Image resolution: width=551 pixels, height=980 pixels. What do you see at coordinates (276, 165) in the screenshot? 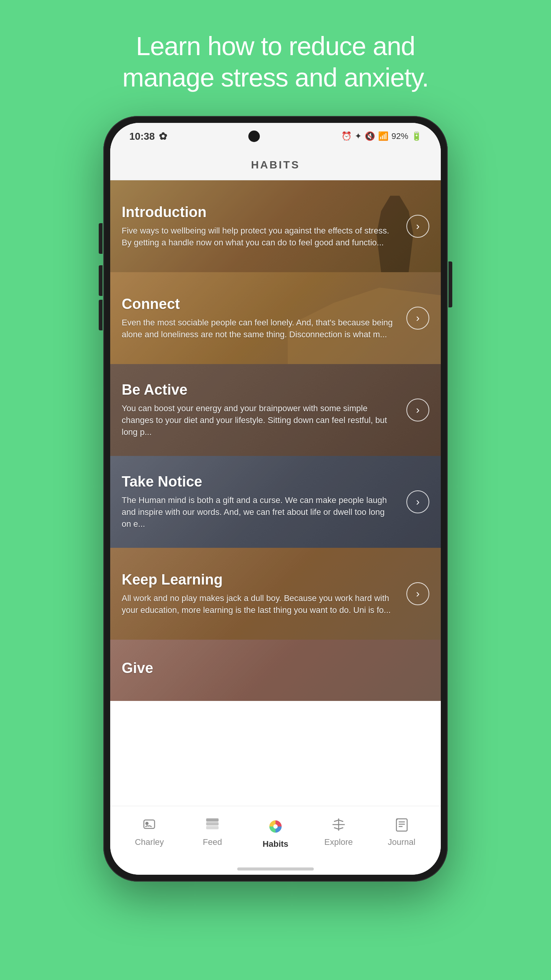
I see `app-bar-title: HABITS` at bounding box center [276, 165].